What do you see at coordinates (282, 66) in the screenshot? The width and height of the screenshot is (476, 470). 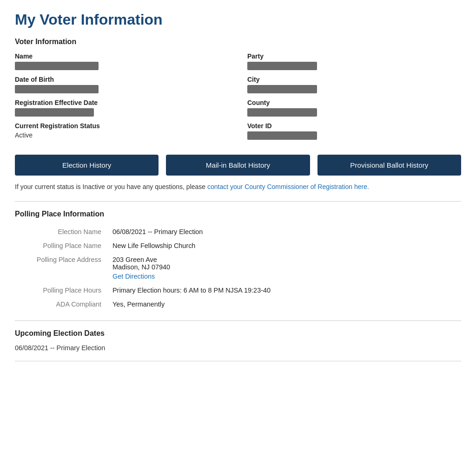 I see `field-party-value` at bounding box center [282, 66].